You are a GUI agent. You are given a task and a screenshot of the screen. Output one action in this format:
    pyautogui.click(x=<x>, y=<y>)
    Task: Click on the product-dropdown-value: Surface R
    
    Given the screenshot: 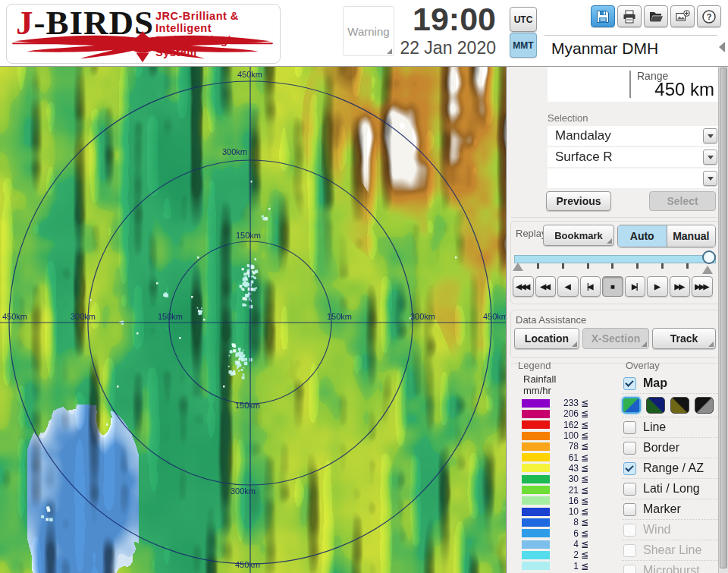 What is the action you would take?
    pyautogui.click(x=584, y=157)
    